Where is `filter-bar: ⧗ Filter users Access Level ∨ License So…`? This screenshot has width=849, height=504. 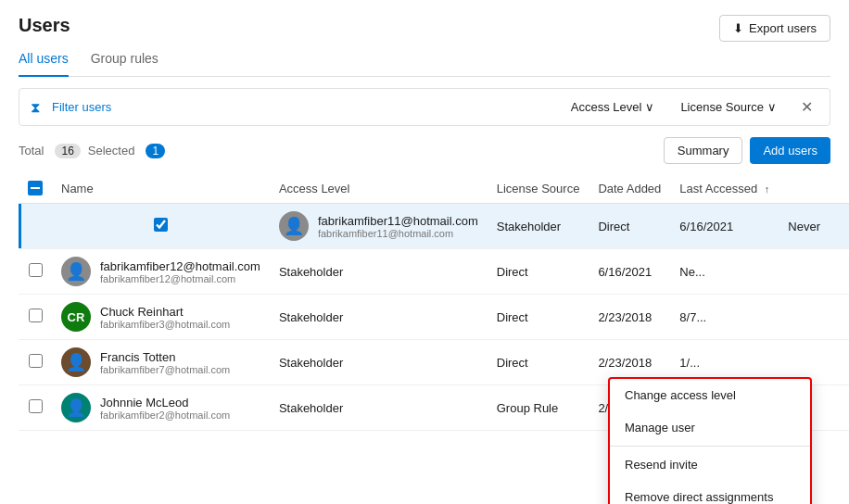
filter-bar: ⧗ Filter users Access Level ∨ License So… is located at coordinates (424, 107).